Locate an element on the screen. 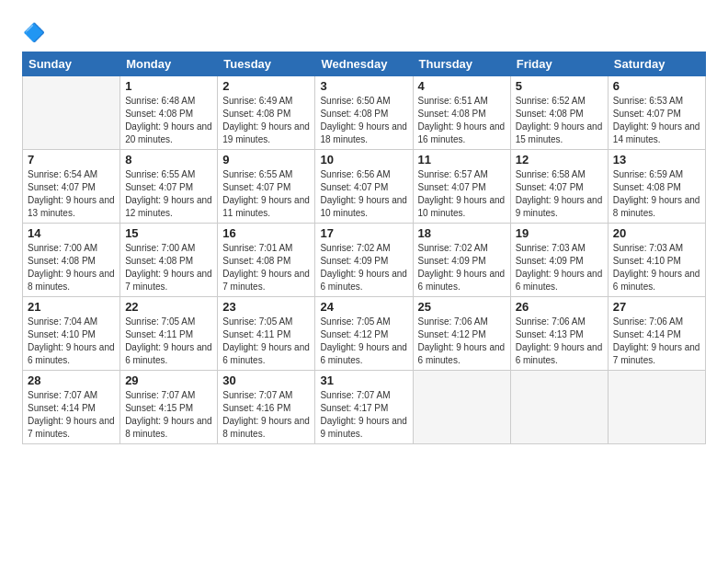 This screenshot has height=563, width=728. calendar-cell: 11Sunrise: 6:57 AMSunset: 4:07 PMDayligh… is located at coordinates (461, 187).